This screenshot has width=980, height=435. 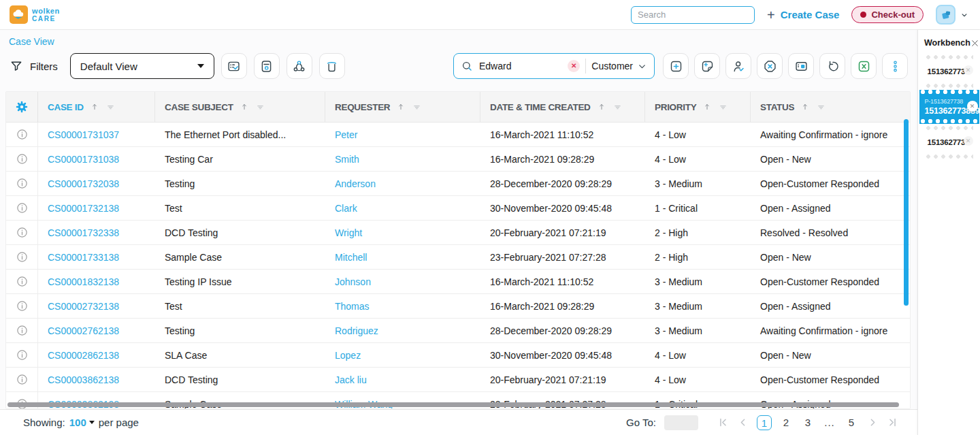 What do you see at coordinates (563, 107) in the screenshot?
I see `column-header: DATE & TIME CREATED` at bounding box center [563, 107].